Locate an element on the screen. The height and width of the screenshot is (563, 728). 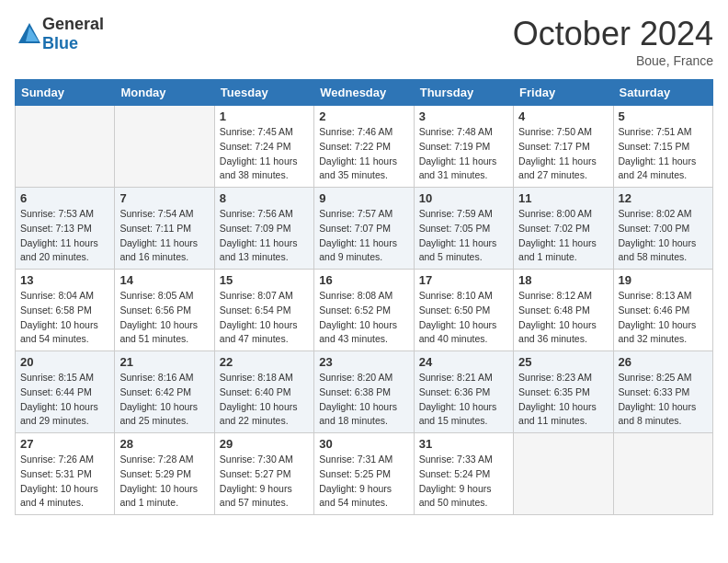
day-info: Sunrise: 8:15 AMSunset: 6:44 PMDaylight:… is located at coordinates (64, 399).